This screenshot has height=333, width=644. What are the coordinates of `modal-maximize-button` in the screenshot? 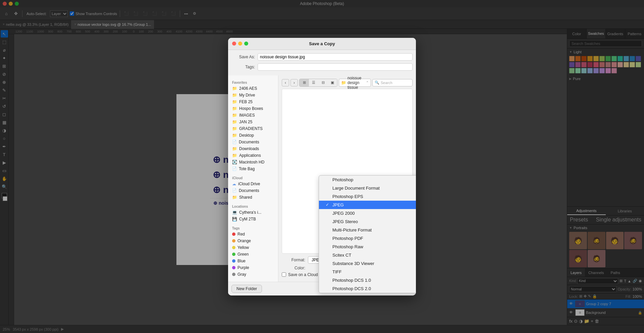 It's located at (246, 44).